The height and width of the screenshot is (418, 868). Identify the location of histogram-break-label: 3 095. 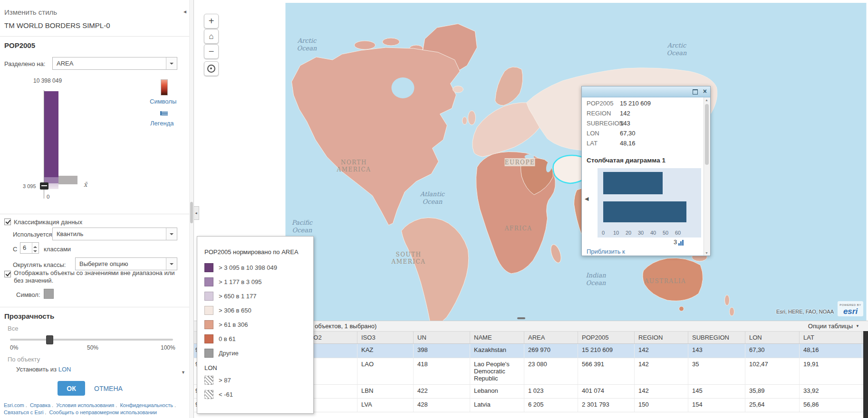
(29, 186).